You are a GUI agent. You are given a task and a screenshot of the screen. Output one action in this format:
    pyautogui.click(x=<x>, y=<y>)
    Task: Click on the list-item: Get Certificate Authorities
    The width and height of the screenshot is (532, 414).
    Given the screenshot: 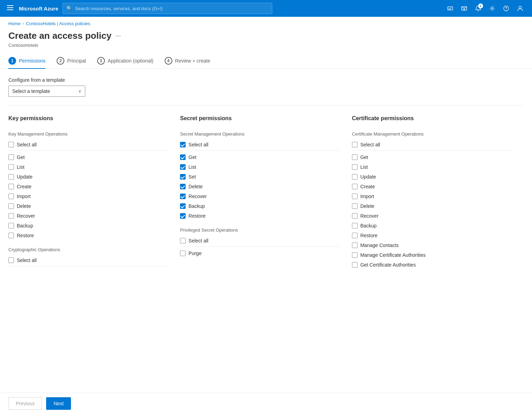 What is the action you would take?
    pyautogui.click(x=432, y=265)
    